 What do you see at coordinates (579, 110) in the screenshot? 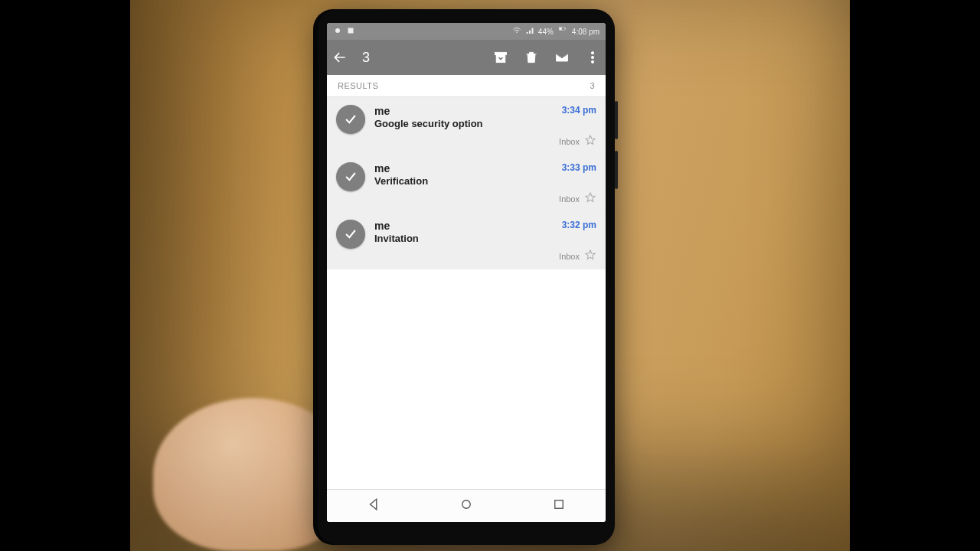
I see `email-time: 3:34 pm` at bounding box center [579, 110].